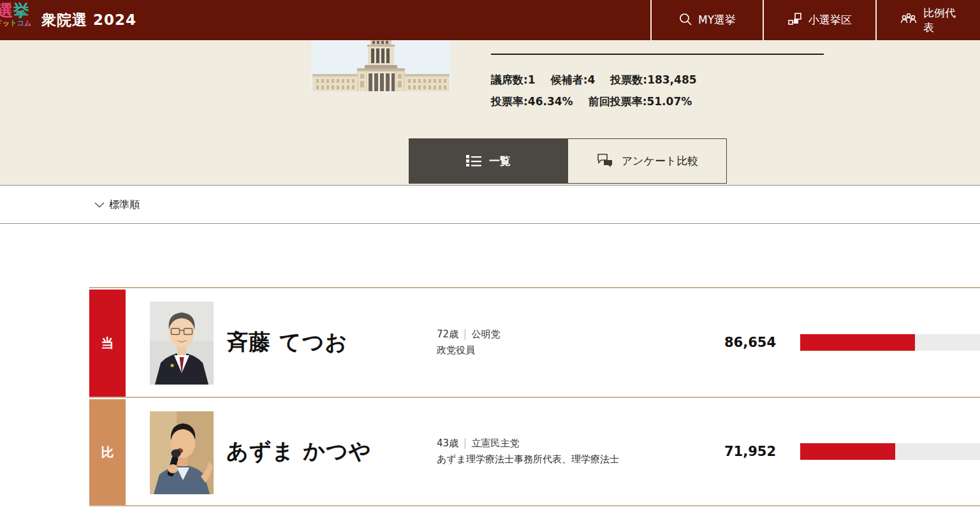 Image resolution: width=980 pixels, height=514 pixels. I want to click on tab-label: アンケート比較, so click(661, 161).